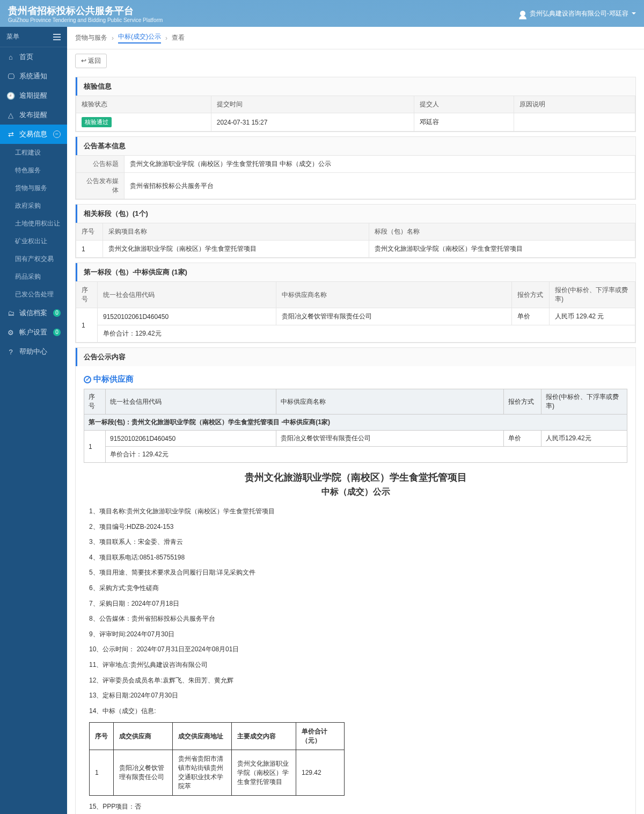 This screenshot has width=644, height=814. I want to click on th: 统一社会信用代码, so click(191, 402).